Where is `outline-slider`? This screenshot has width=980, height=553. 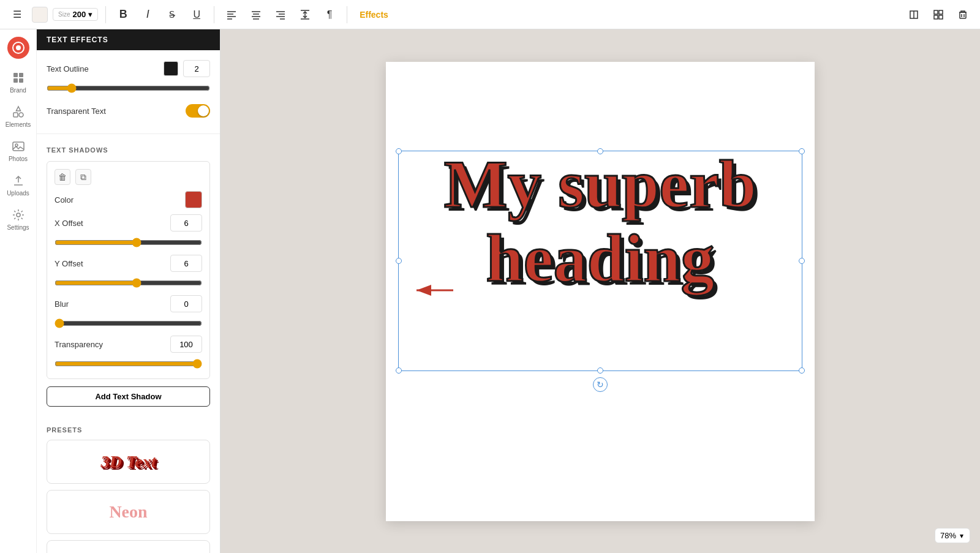 outline-slider is located at coordinates (129, 88).